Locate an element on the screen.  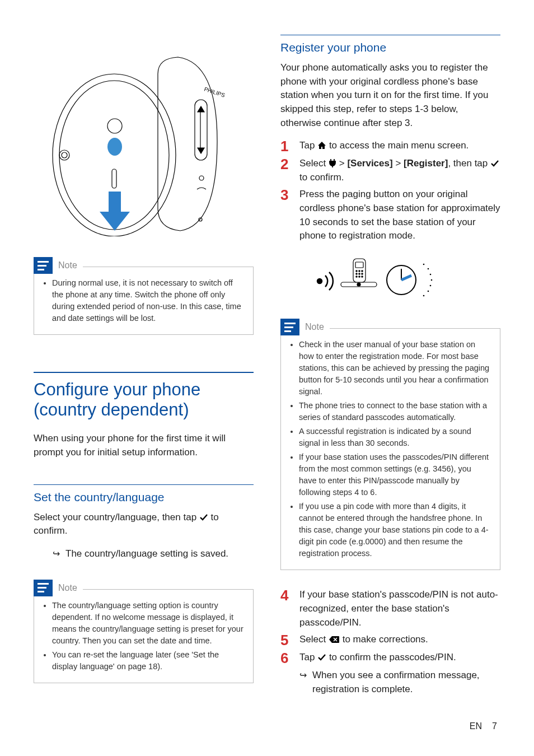
result-text: The country/language setting is saved. is located at coordinates (147, 554).